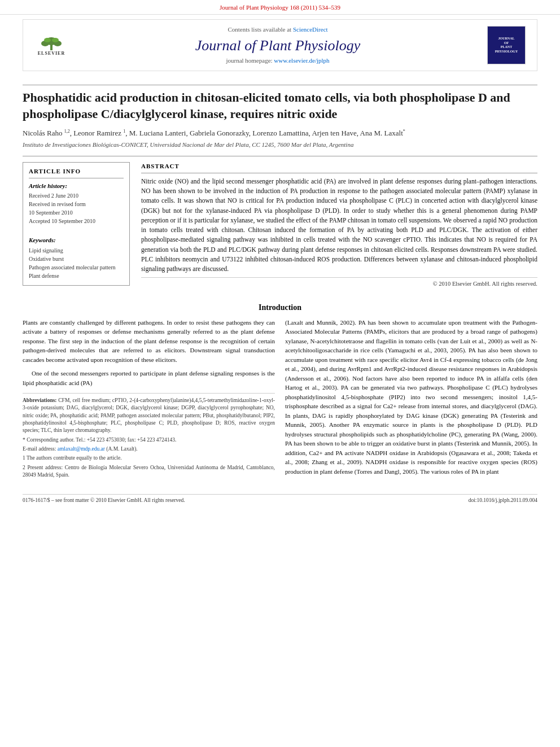  I want to click on abstract-section: ABSTRACT Nitric oxide (NO) and the lipid…, so click(339, 225).